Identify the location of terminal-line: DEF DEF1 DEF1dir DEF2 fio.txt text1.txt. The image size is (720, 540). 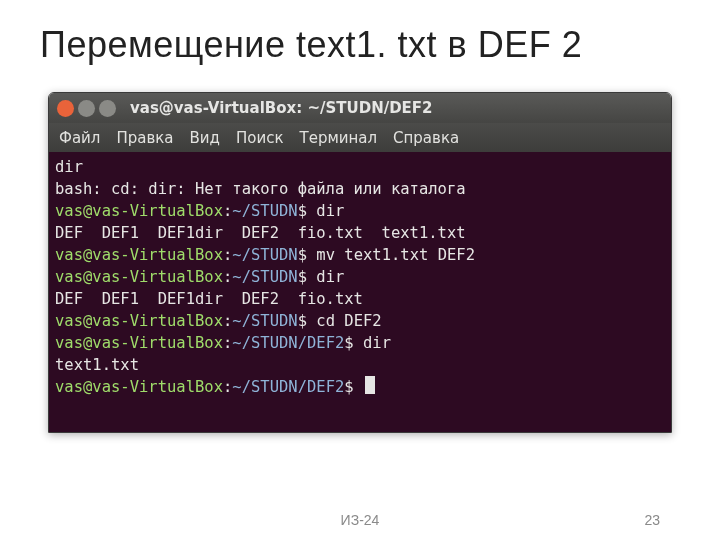
(360, 233).